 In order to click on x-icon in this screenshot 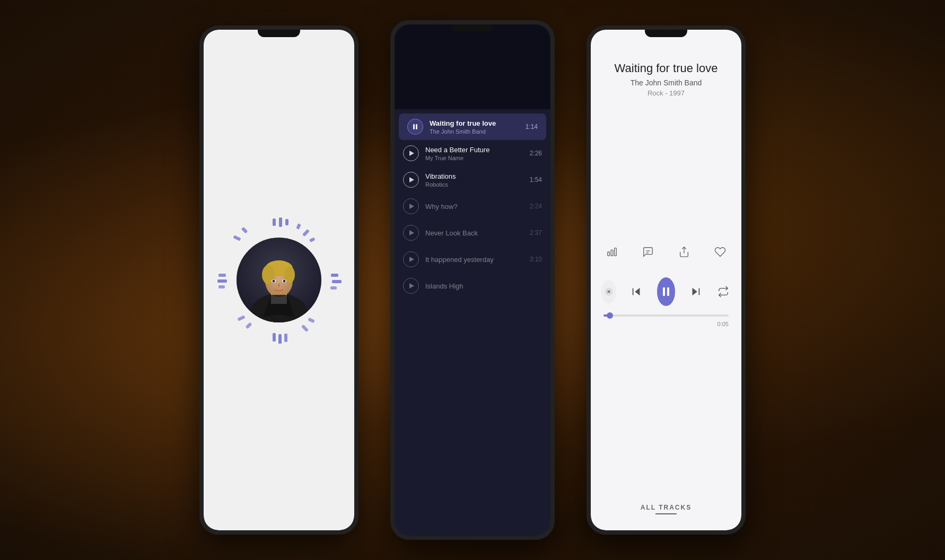, I will do `click(609, 292)`.